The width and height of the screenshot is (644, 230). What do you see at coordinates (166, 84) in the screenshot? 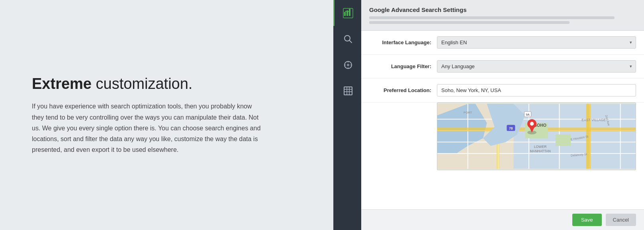
I see `headline: Extreme customization.` at bounding box center [166, 84].